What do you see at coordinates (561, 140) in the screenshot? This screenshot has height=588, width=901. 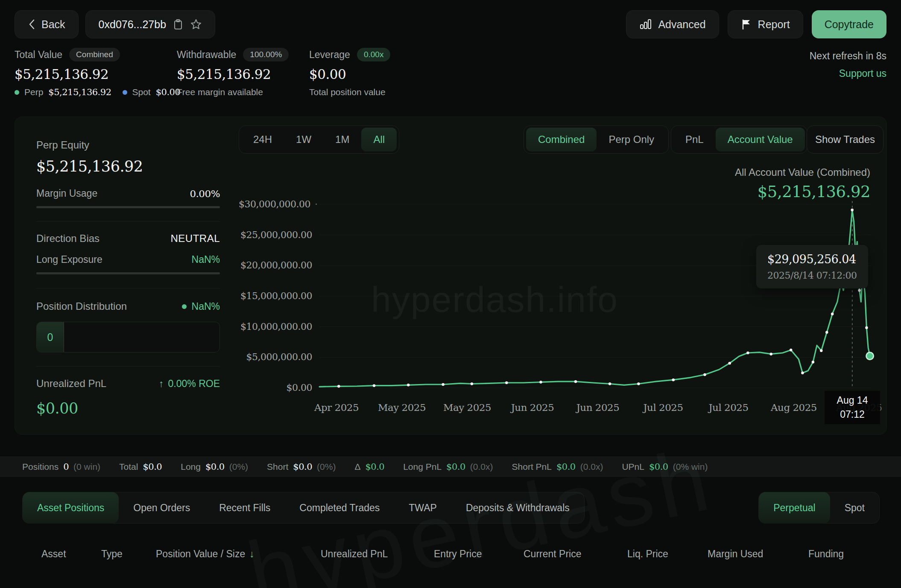 I see `mode-option: Combined` at bounding box center [561, 140].